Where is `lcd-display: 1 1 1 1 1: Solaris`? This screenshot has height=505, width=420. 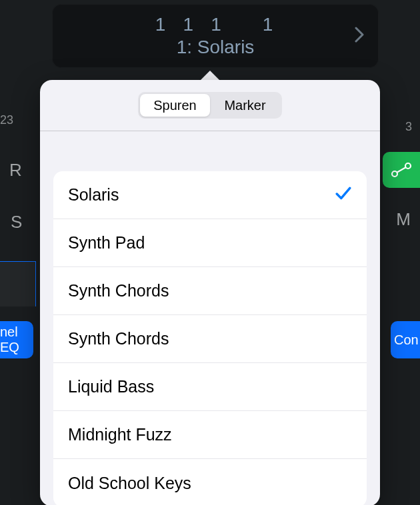 lcd-display: 1 1 1 1 1: Solaris is located at coordinates (215, 36).